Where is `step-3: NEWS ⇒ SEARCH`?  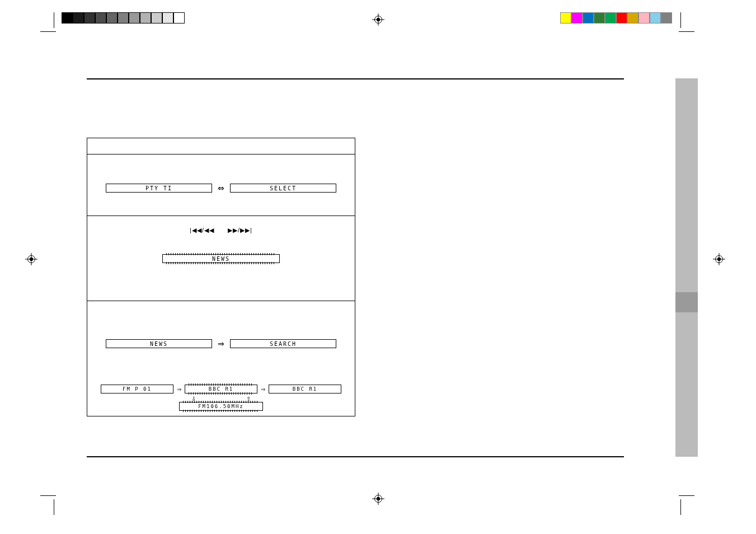 step-3: NEWS ⇒ SEARCH is located at coordinates (221, 325).